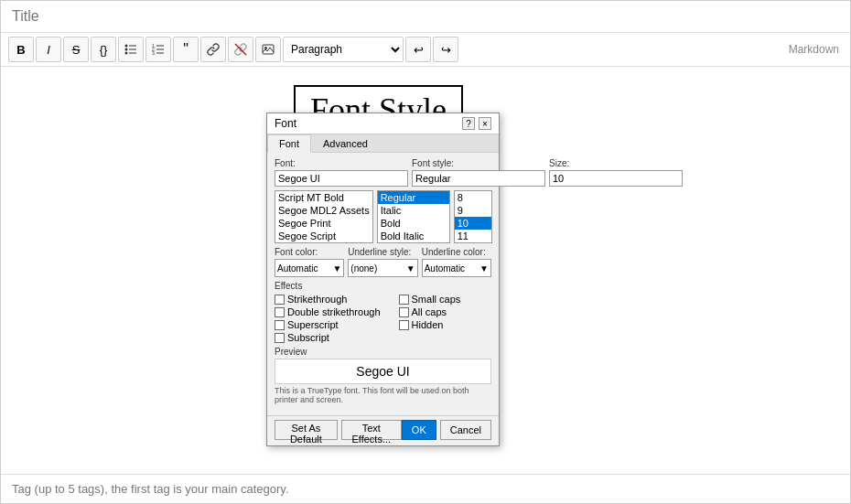 The image size is (851, 504). I want to click on link-button, so click(213, 49).